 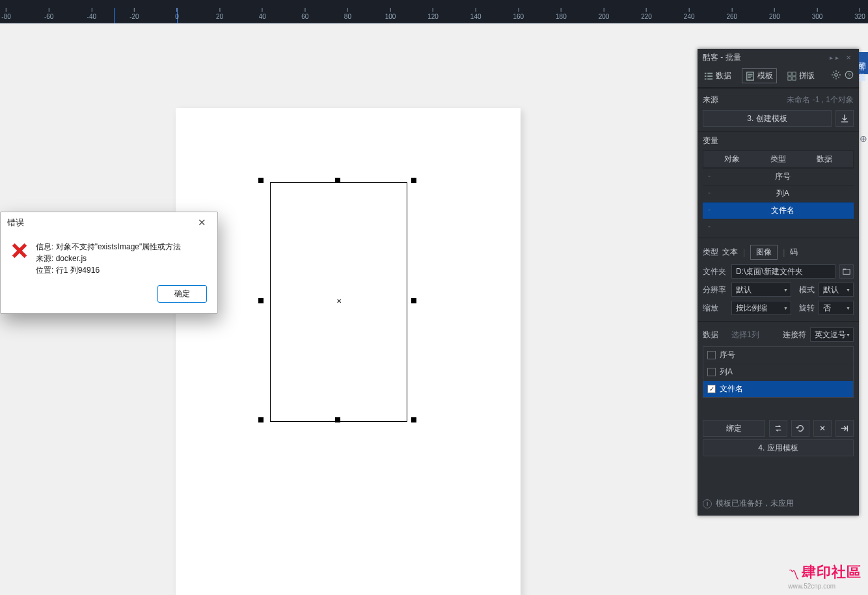 I want to click on handle-s, so click(x=338, y=420).